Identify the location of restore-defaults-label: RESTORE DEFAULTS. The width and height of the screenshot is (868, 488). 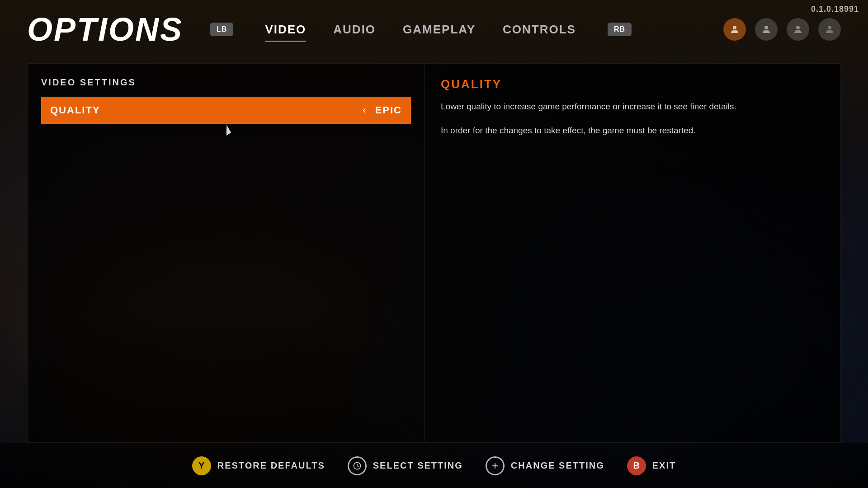
(271, 465).